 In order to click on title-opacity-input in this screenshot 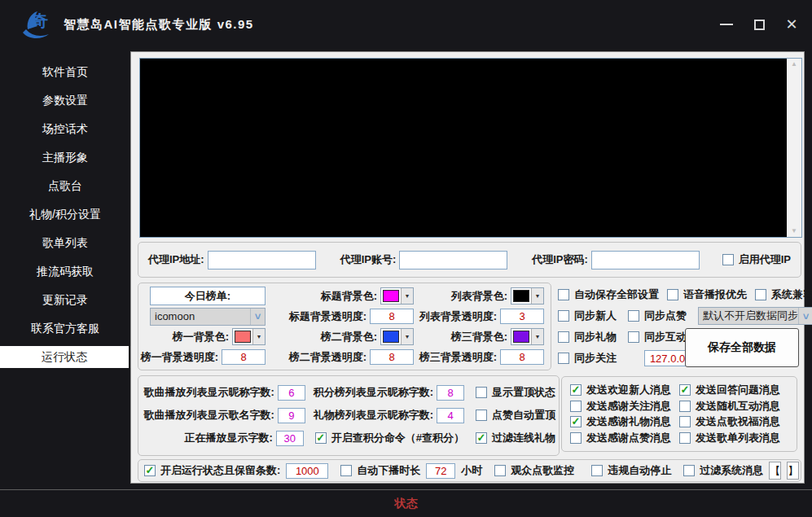, I will do `click(392, 316)`.